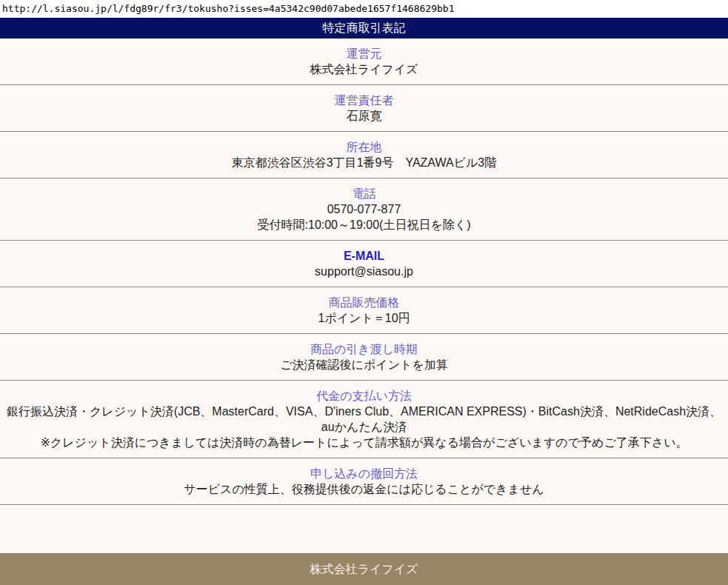  Describe the element at coordinates (364, 256) in the screenshot. I see `row-heading: E-MAIL` at that location.